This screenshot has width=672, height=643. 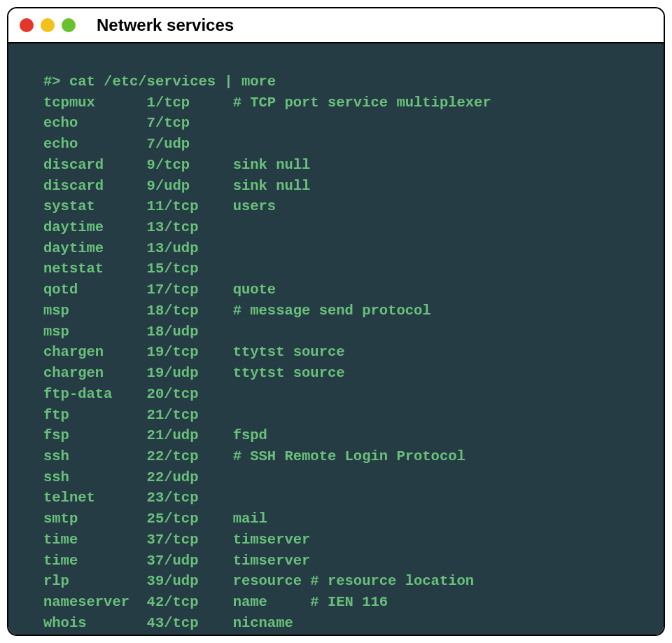 I want to click on close-icon, so click(x=27, y=25).